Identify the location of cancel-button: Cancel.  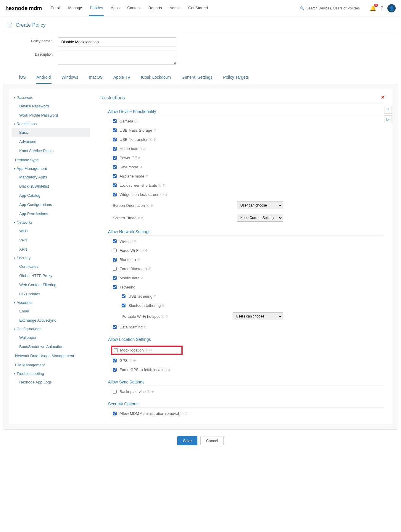
(212, 441).